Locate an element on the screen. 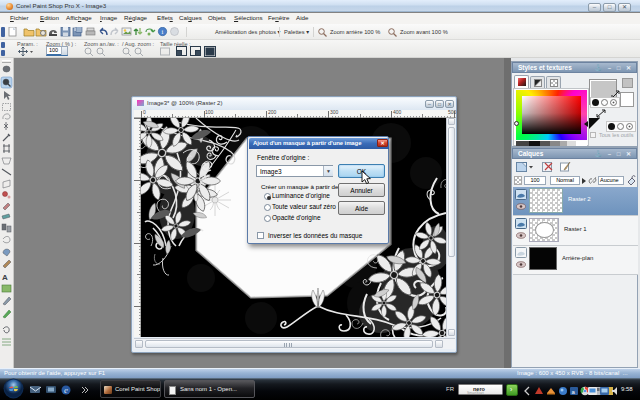  svg-text: i is located at coordinates (163, 32).